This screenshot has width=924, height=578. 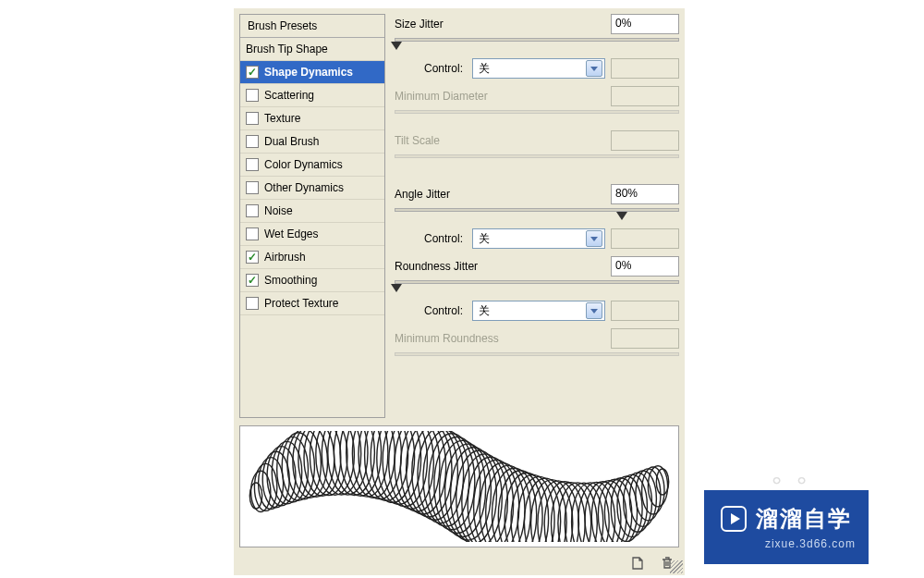 I want to click on tilt-scale-row: Tilt Scale, so click(x=537, y=141).